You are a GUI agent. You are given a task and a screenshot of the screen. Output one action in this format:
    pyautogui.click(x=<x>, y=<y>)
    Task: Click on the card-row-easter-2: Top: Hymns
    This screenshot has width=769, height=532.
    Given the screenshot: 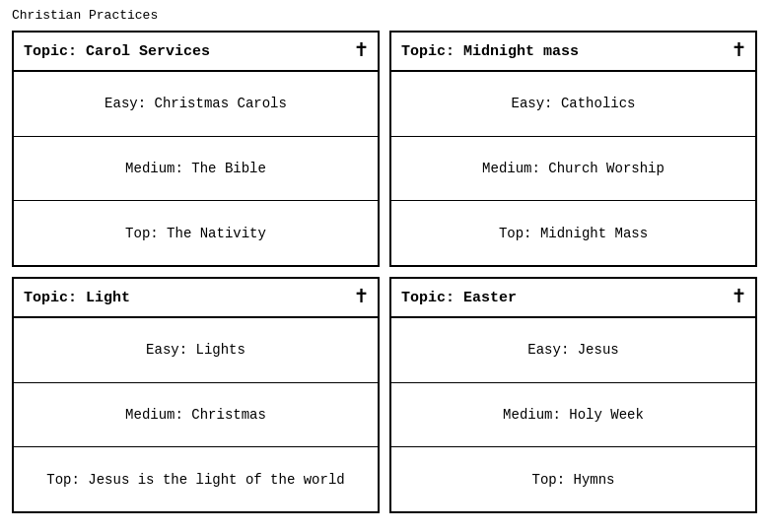 What is the action you would take?
    pyautogui.click(x=574, y=479)
    